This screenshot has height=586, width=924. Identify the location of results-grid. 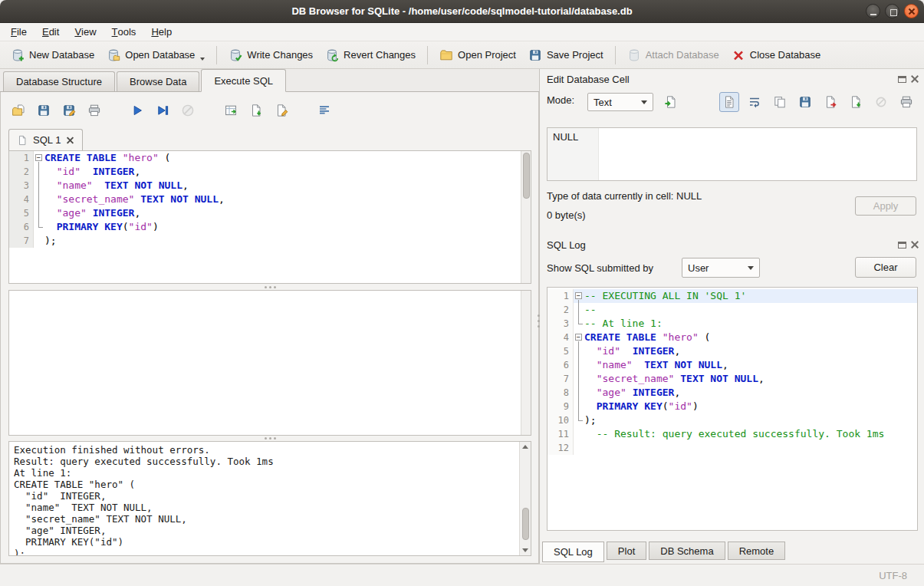
(270, 363).